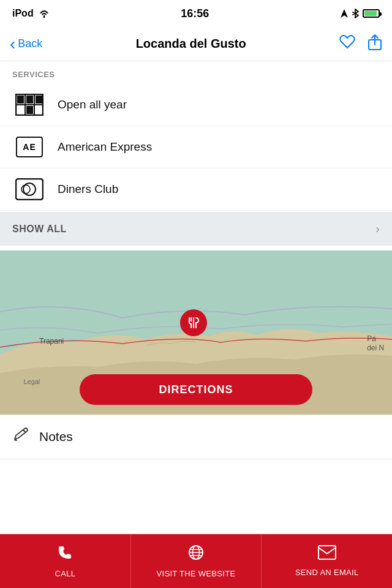 The height and width of the screenshot is (588, 392). What do you see at coordinates (196, 44) in the screenshot?
I see `nav-bar: Back Locanda del Gusto` at bounding box center [196, 44].